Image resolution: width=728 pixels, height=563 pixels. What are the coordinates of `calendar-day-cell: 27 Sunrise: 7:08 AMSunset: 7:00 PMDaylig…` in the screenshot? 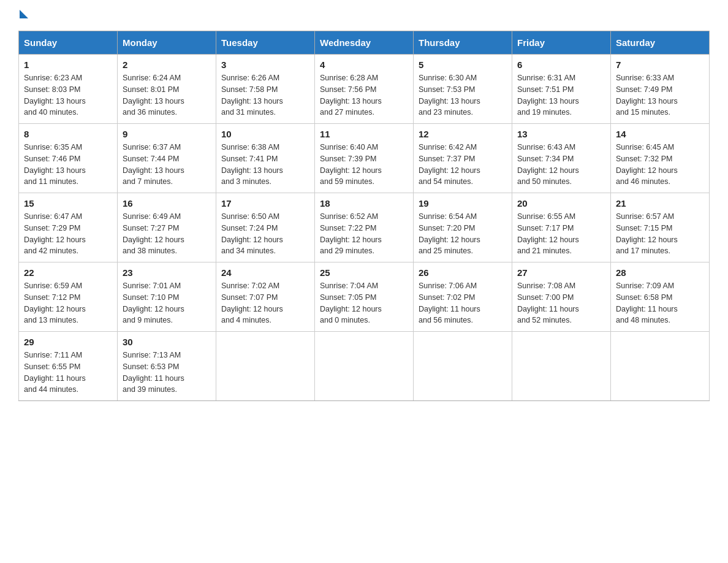 It's located at (561, 297).